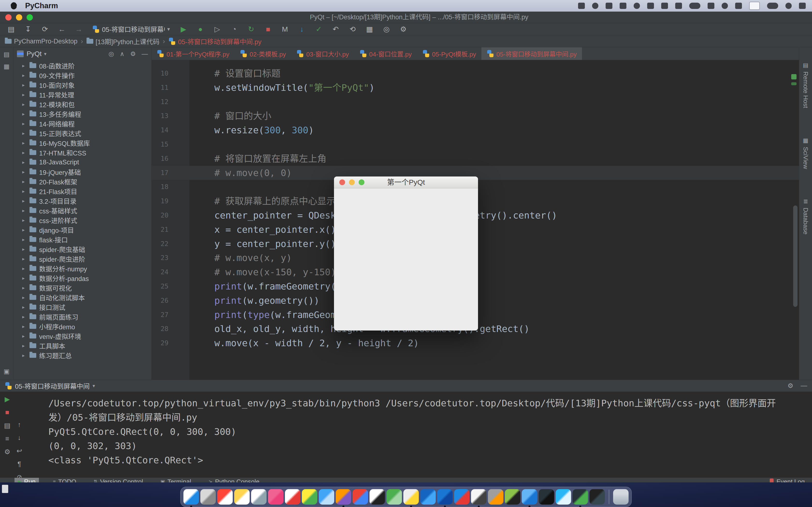 This screenshot has height=507, width=812. What do you see at coordinates (285, 29) in the screenshot?
I see `marker-icon: M` at bounding box center [285, 29].